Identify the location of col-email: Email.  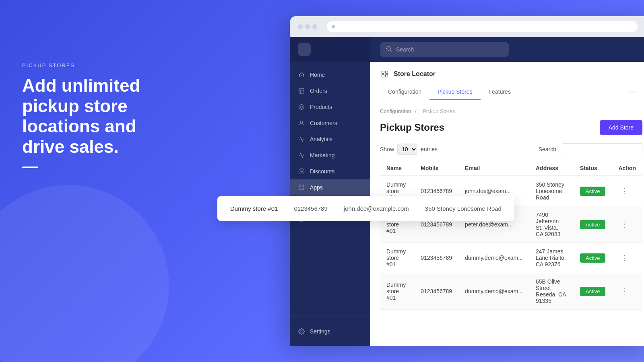
(494, 168).